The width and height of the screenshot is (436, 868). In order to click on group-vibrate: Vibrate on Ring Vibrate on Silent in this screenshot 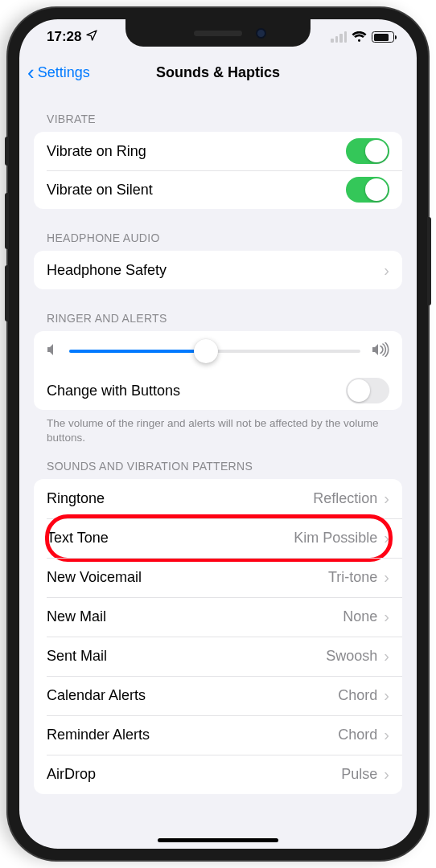, I will do `click(218, 170)`.